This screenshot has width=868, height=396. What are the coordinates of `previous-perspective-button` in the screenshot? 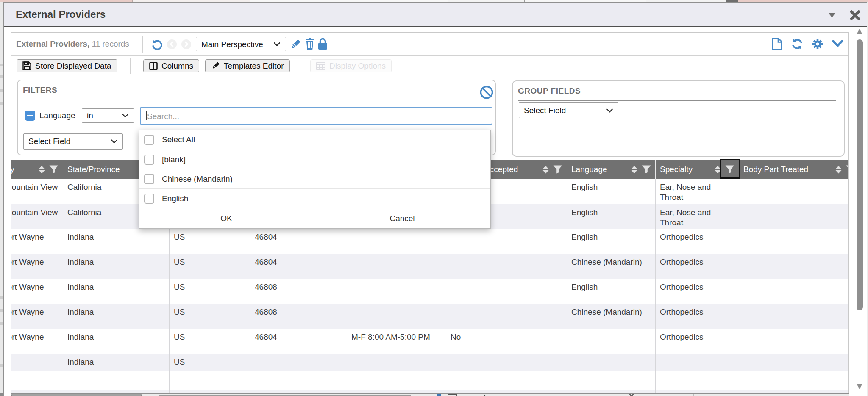 It's located at (172, 44).